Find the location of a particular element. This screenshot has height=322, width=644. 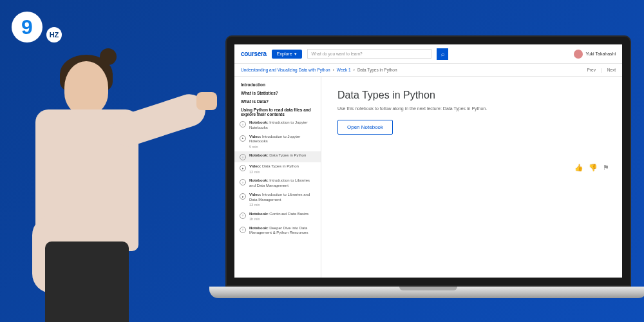

sidebar-item-label: Notebook: Introduction to Libraries and … is located at coordinates (282, 184).